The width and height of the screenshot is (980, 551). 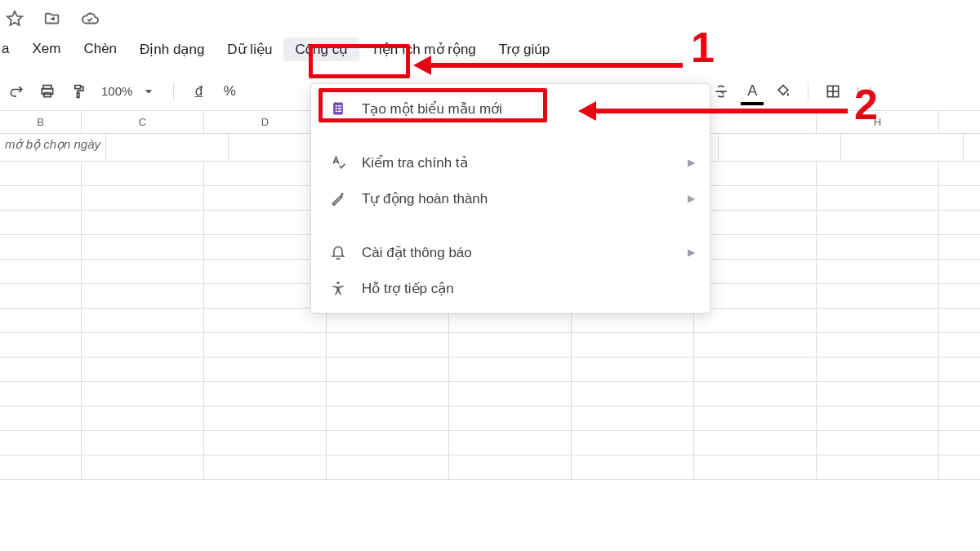 I want to click on menu-item-dữ-liệu: Dữ liệu, so click(x=250, y=49).